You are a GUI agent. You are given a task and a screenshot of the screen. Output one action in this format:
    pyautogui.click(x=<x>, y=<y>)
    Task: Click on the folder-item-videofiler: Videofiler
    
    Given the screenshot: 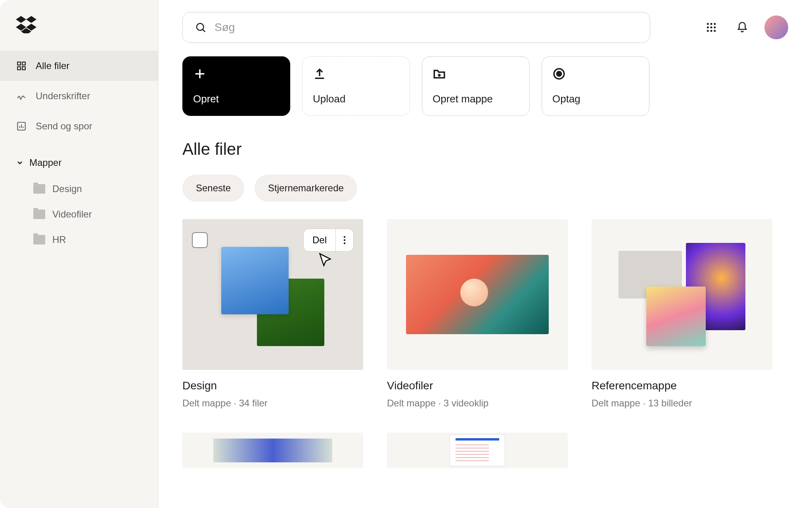 What is the action you would take?
    pyautogui.click(x=88, y=214)
    